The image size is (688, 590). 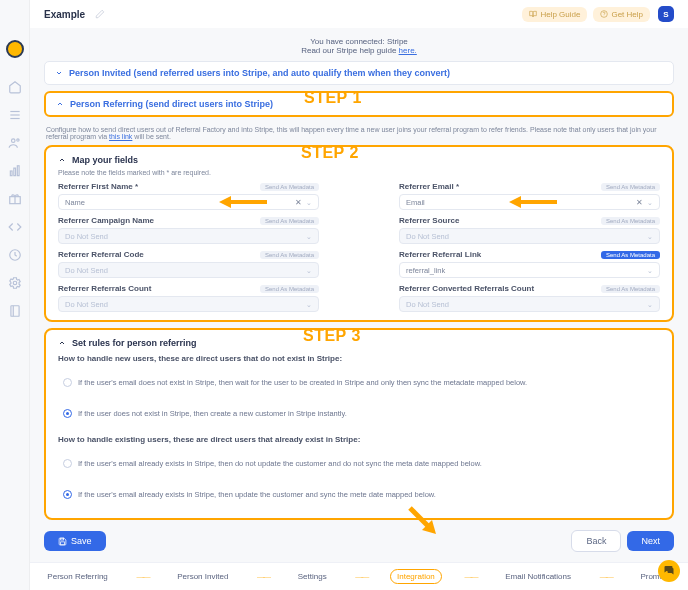 What do you see at coordinates (440, 254) in the screenshot?
I see `field-label-text: Referrer Referral Link` at bounding box center [440, 254].